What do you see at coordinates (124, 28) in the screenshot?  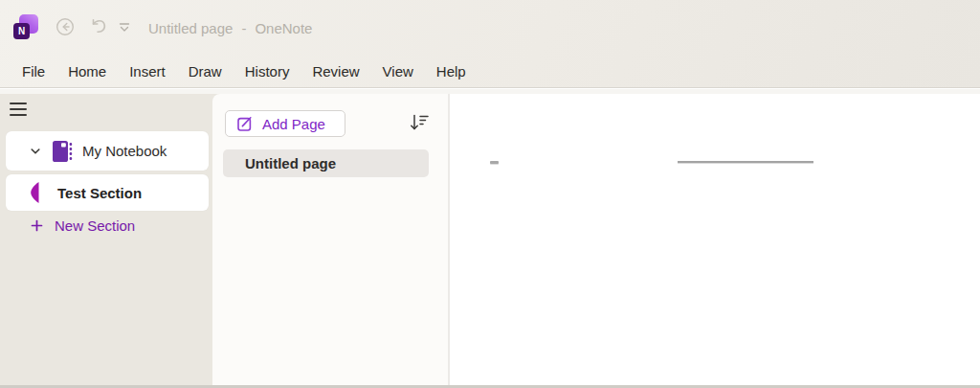 I see `chevron-down-overline-icon` at bounding box center [124, 28].